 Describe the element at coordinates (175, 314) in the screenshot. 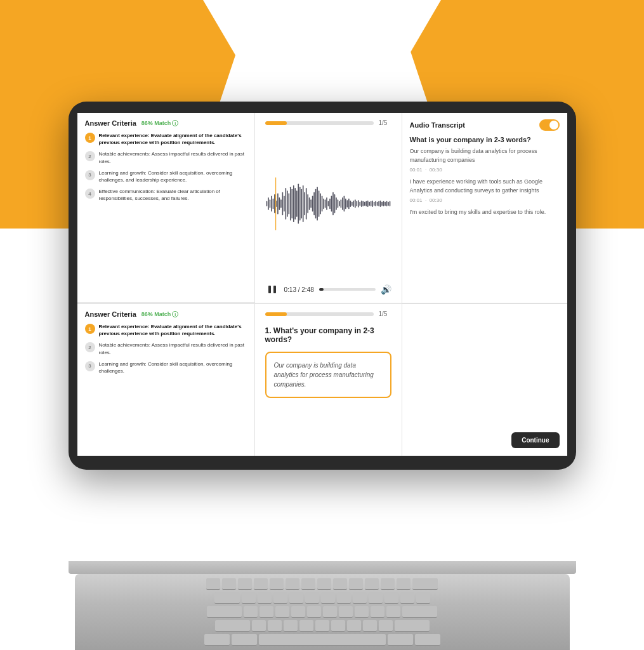

I see `info-icon-bottom: i` at that location.